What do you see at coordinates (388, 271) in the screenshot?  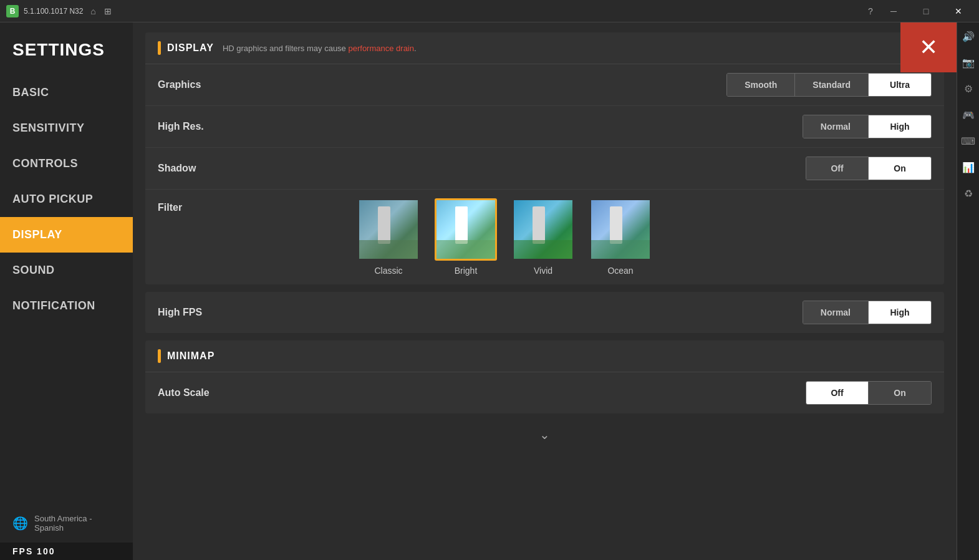 I see `filter-classic-label: Classic` at bounding box center [388, 271].